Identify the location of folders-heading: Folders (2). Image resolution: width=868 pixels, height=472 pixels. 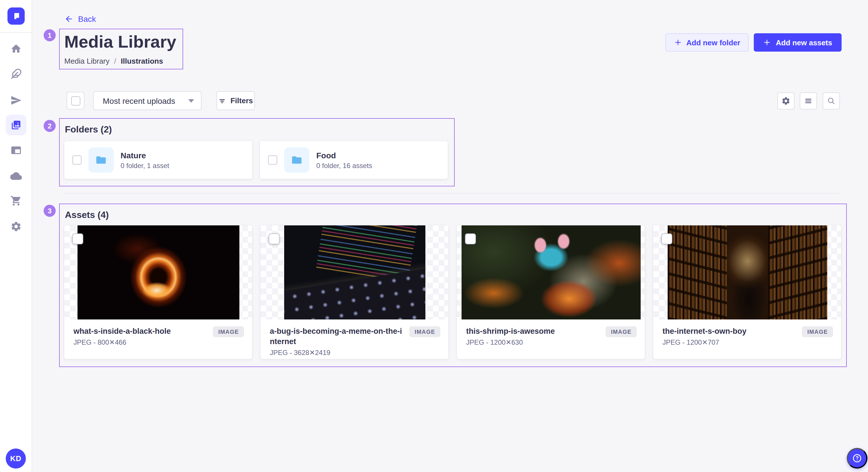
(88, 130).